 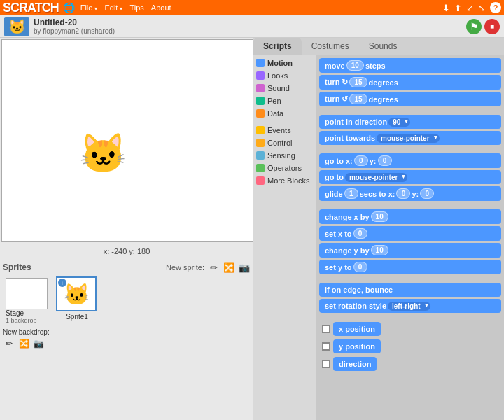 I want to click on sprites-label: Sprites, so click(x=17, y=267).